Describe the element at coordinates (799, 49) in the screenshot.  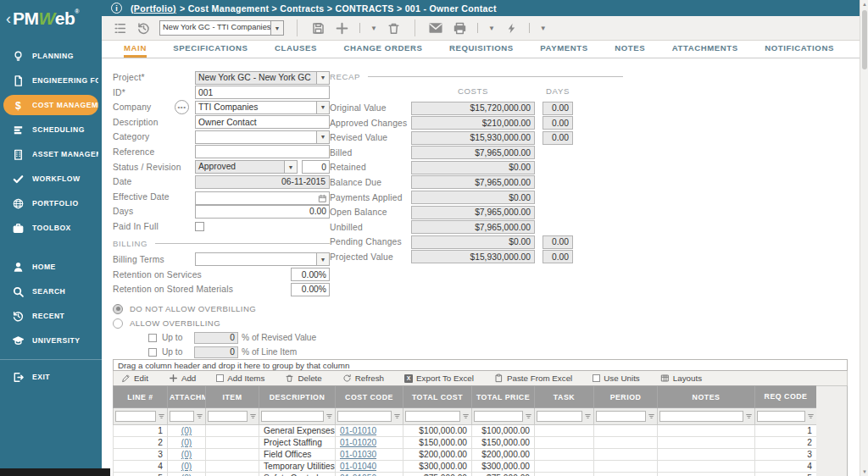
I see `tab-notifications: NOTIFICATIONS` at that location.